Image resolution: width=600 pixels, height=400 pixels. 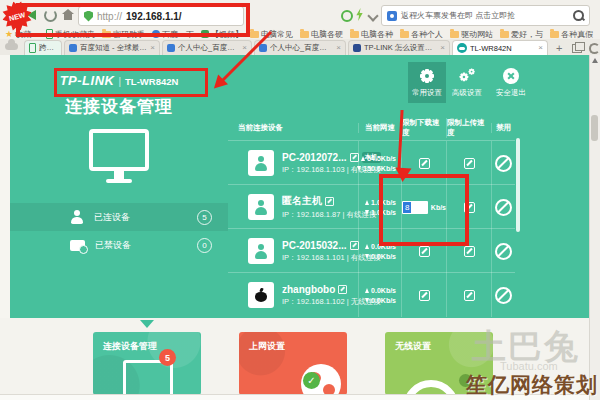 I want to click on new-tab-button: +, so click(x=559, y=48).